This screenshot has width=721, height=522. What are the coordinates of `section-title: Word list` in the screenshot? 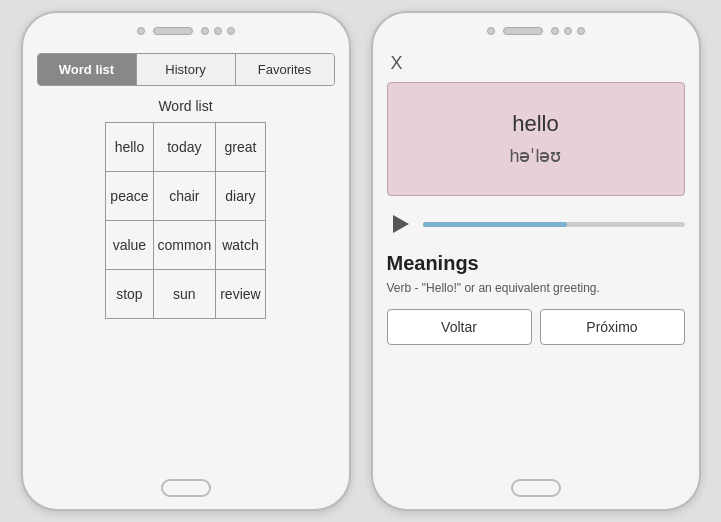 It's located at (185, 106).